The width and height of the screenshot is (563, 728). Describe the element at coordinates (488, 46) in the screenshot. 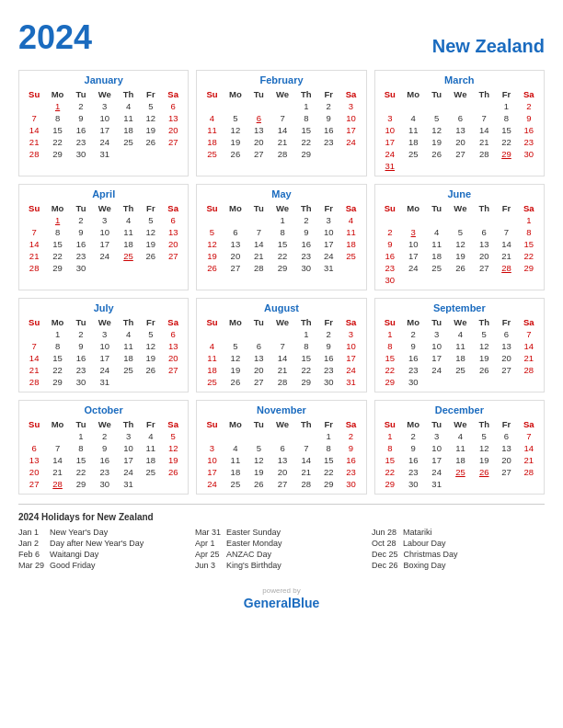

I see `country-label: New Zealand` at that location.